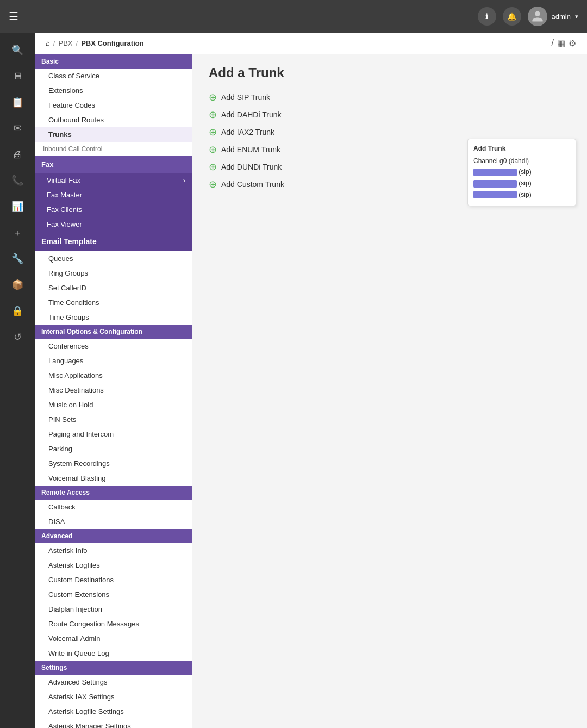 The height and width of the screenshot is (728, 587). Describe the element at coordinates (17, 76) in the screenshot. I see `nav-monitor: 🖥` at that location.